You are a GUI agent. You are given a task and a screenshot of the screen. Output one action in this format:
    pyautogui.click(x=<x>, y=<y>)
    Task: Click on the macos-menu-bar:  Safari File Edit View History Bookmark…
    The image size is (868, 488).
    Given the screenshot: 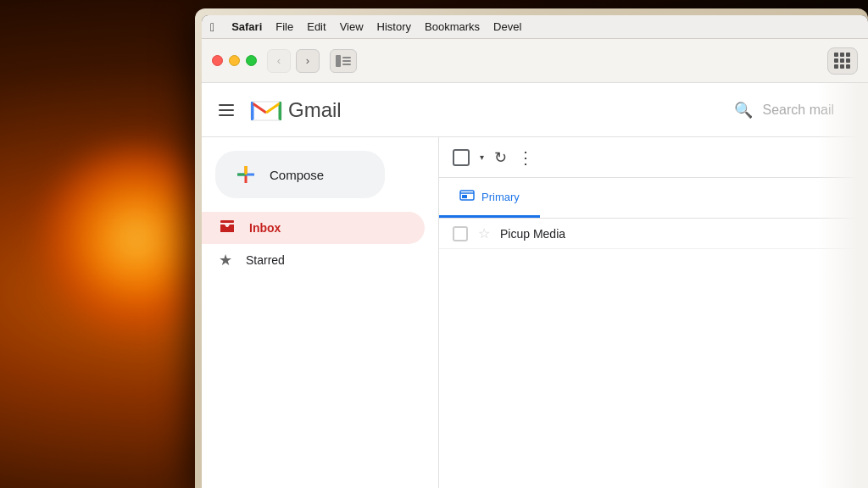 What is the action you would take?
    pyautogui.click(x=535, y=27)
    